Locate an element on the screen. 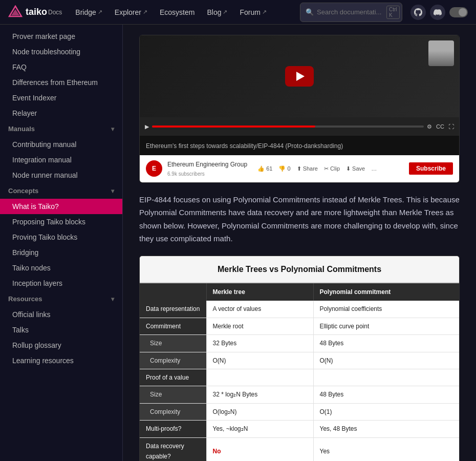 This screenshot has width=476, height=461. sidebar-item-relayer: Relayer is located at coordinates (61, 113).